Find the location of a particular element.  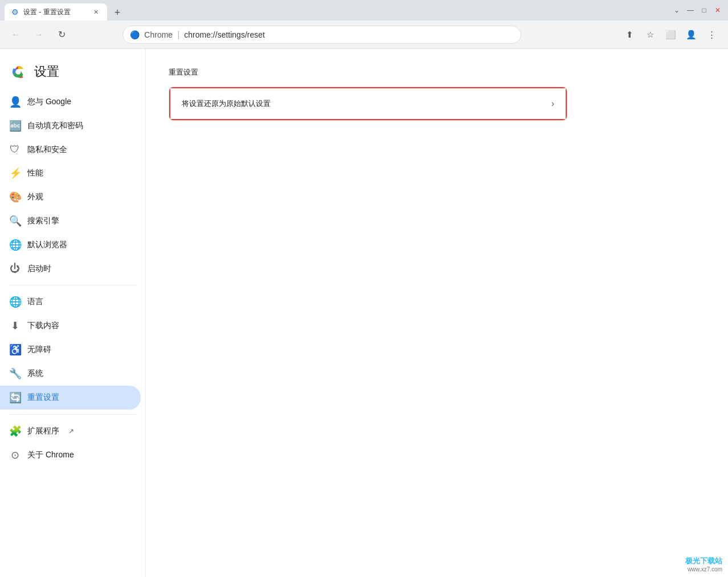

sidebar-item-accessibility: ♿无障碍 is located at coordinates (71, 350).